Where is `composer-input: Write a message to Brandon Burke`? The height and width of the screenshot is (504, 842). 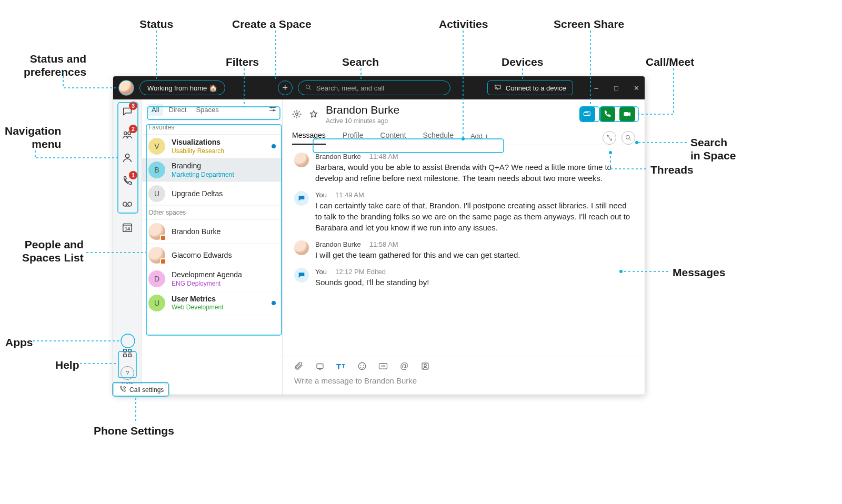 composer-input: Write a message to Brandon Burke is located at coordinates (464, 381).